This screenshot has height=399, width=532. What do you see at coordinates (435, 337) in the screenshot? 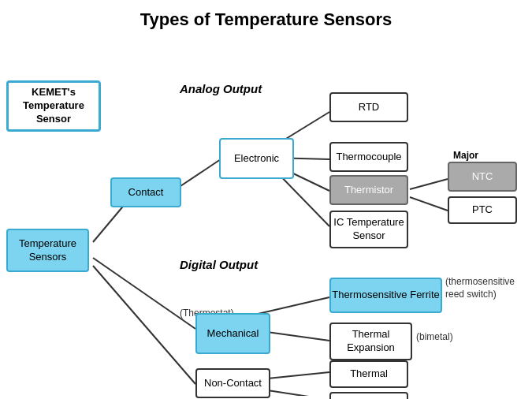
I see `bimetal-label: (bimetal)` at bounding box center [435, 337].